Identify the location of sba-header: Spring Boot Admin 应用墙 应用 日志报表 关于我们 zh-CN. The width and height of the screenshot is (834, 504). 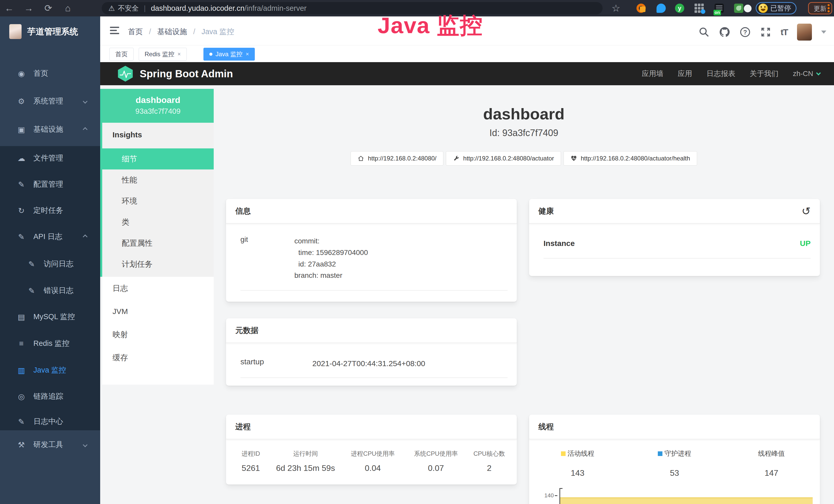
(467, 74).